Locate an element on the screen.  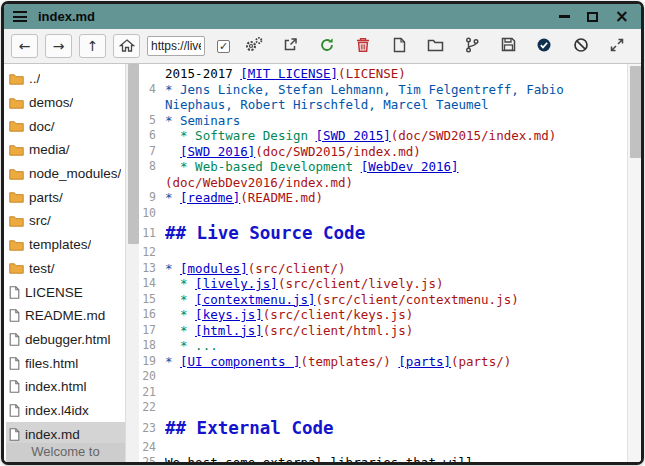
sidebar-item-label: src/ is located at coordinates (40, 220).